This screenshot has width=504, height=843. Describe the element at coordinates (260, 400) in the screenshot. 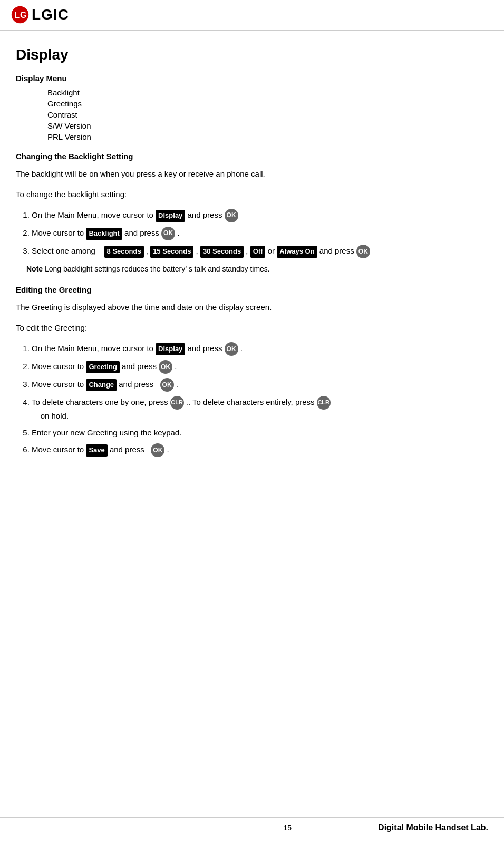

I see `greeting-steps: On the Main Menu, move cursor to Display…` at that location.